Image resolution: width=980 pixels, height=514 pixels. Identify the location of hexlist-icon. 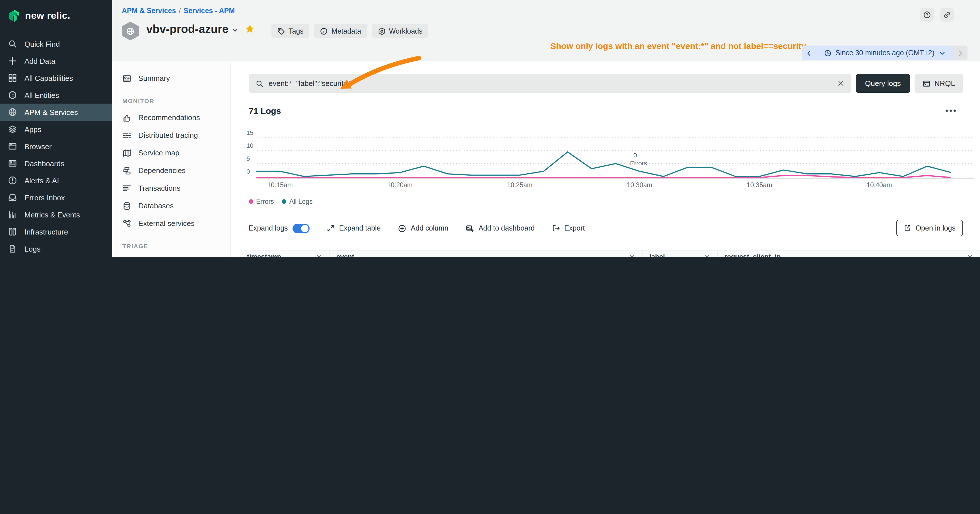
(13, 95).